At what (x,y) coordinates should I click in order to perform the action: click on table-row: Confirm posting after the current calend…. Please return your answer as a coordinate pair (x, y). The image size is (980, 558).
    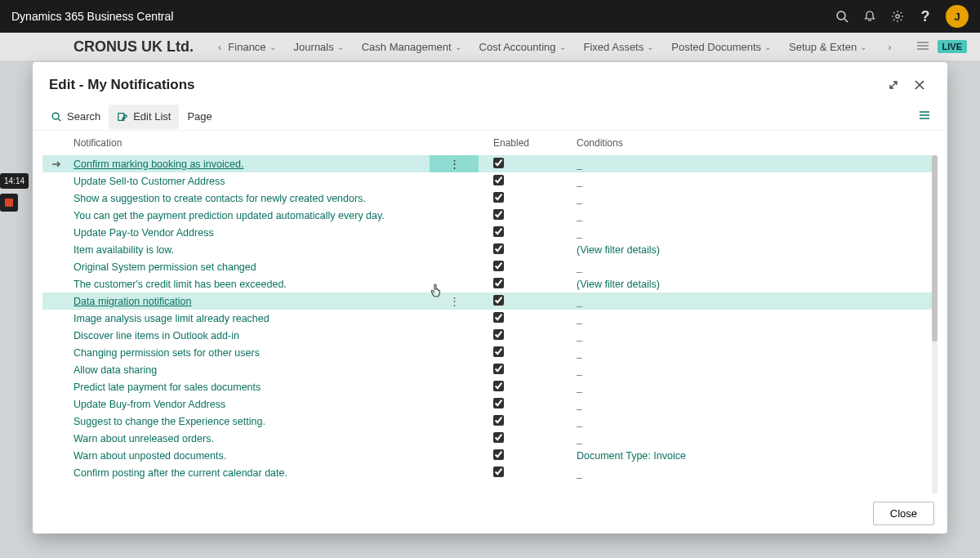
    Looking at the image, I should click on (490, 472).